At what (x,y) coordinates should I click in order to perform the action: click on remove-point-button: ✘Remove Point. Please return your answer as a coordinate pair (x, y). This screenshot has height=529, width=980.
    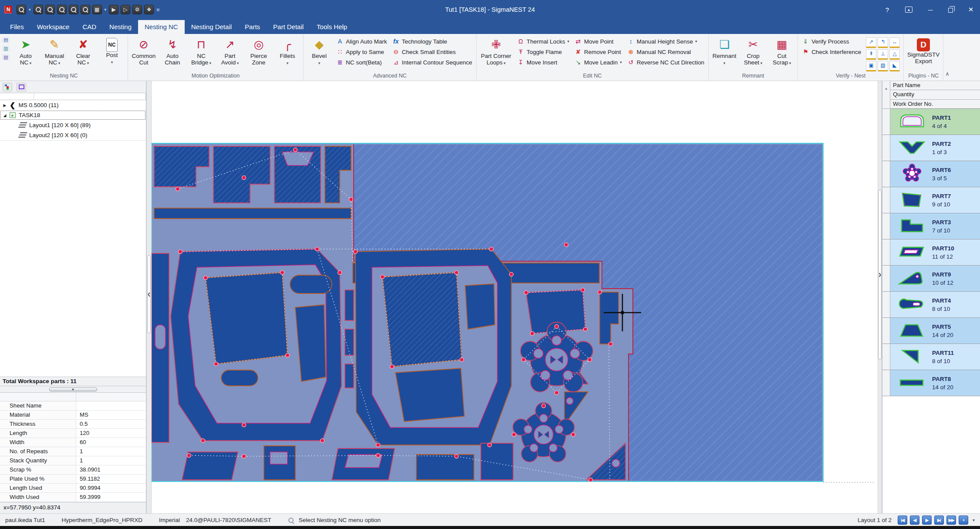
    Looking at the image, I should click on (598, 52).